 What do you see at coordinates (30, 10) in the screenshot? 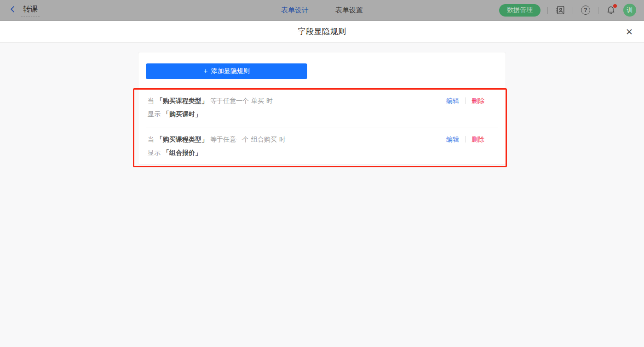
I see `form-title: 转课` at bounding box center [30, 10].